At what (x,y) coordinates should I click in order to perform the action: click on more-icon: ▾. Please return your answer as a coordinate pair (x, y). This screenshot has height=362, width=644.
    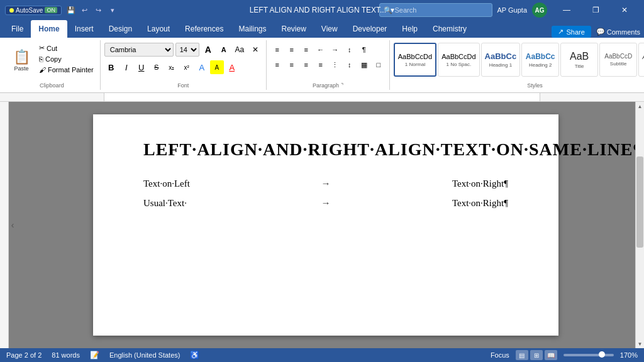
    Looking at the image, I should click on (113, 10).